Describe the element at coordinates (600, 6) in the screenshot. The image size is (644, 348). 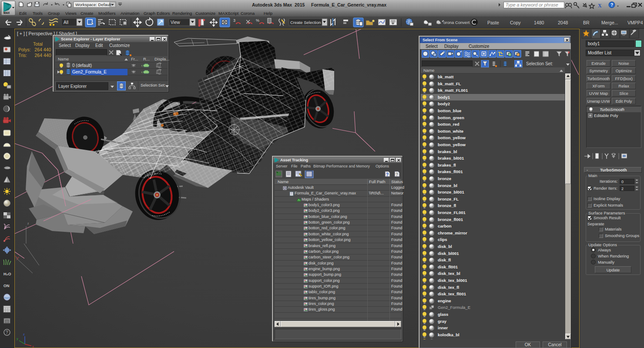
I see `svg-text: X` at that location.